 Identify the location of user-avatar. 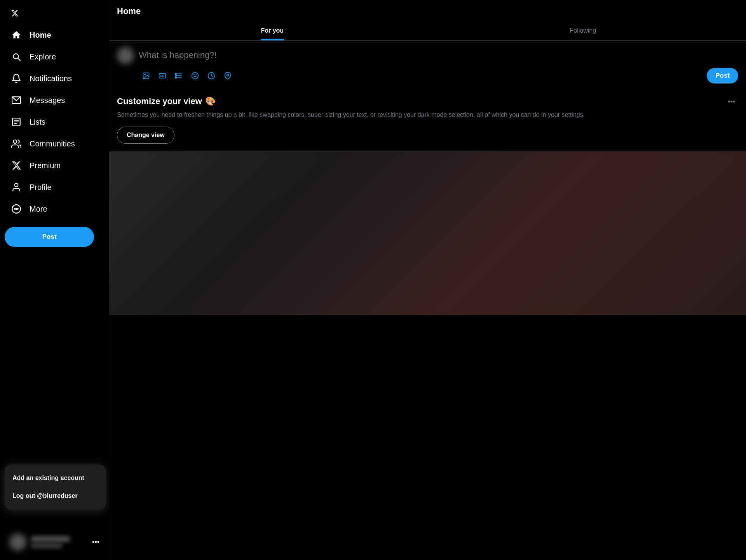
(125, 56).